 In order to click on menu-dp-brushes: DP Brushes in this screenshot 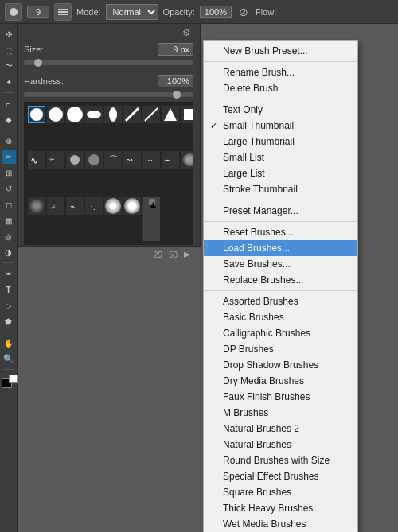, I will do `click(280, 349)`.